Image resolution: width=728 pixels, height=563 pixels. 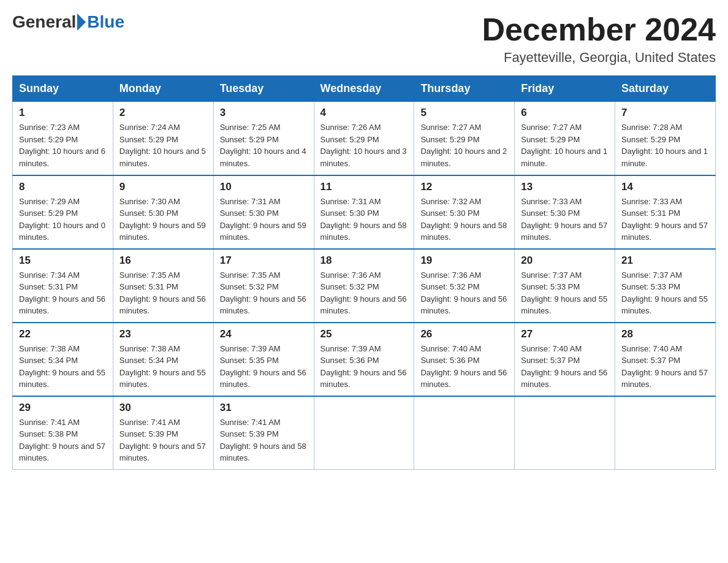 I want to click on calendar-week-row: 1 Sunrise: 7:23 AMSunset: 5:29 PMDayligh…, so click(x=364, y=139).